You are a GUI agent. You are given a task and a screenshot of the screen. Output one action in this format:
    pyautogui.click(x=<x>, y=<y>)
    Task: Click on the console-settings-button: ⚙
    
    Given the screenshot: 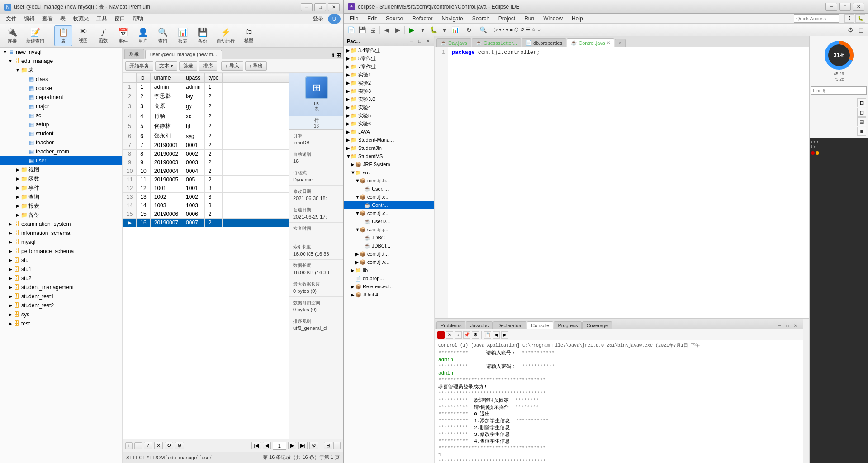 What is the action you would take?
    pyautogui.click(x=475, y=335)
    